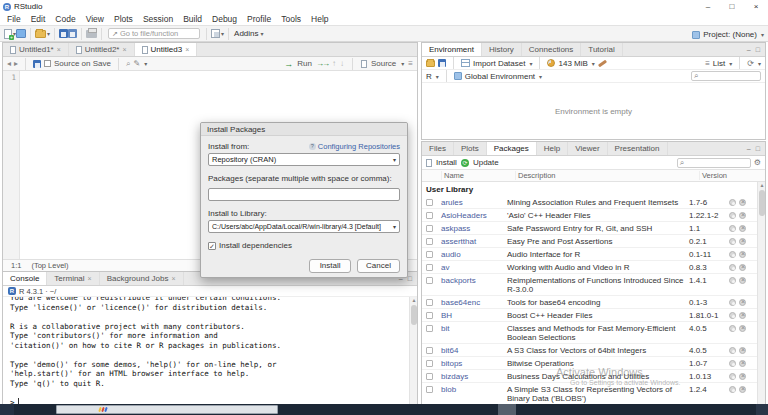 The image size is (768, 415). I want to click on package-name-link: AsioHeaders, so click(474, 216).